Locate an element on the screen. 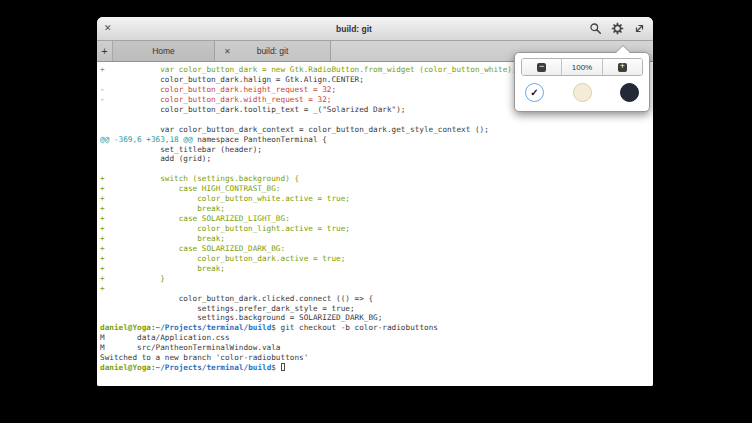 The width and height of the screenshot is (752, 423). terminal-line: settings.prefer_dark_style = true; is located at coordinates (376, 309).